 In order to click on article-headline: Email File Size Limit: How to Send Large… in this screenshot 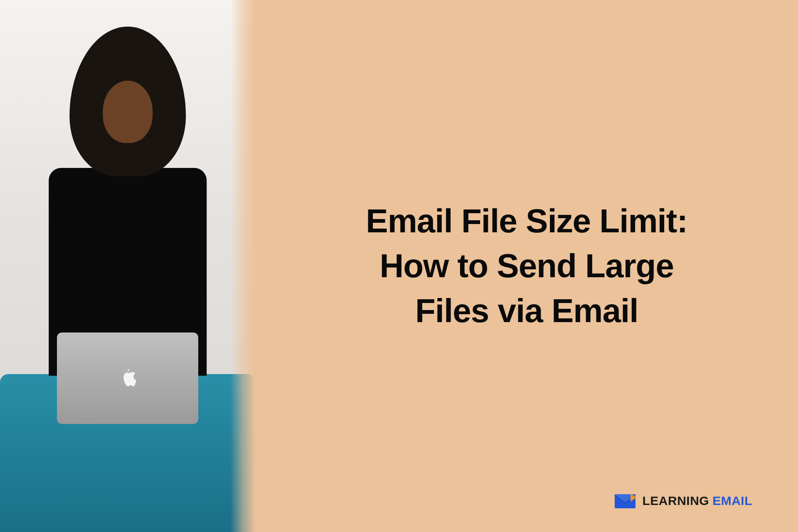, I will do `click(527, 266)`.